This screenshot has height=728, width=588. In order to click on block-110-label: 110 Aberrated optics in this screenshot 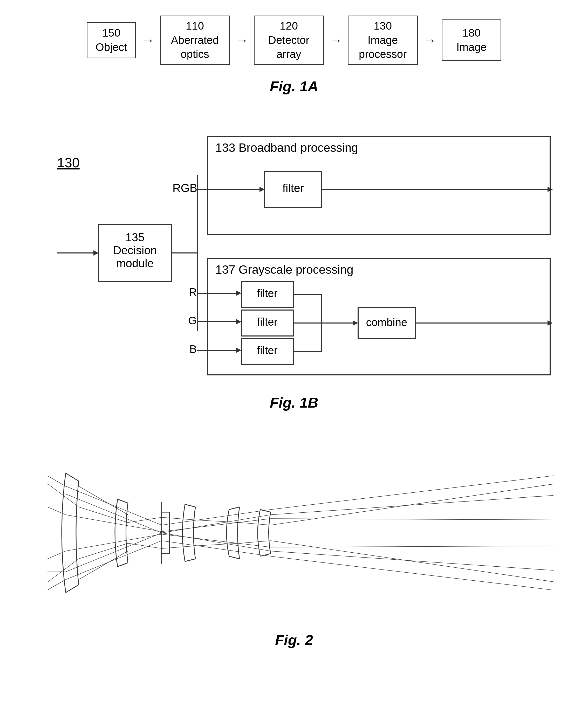, I will do `click(195, 40)`.